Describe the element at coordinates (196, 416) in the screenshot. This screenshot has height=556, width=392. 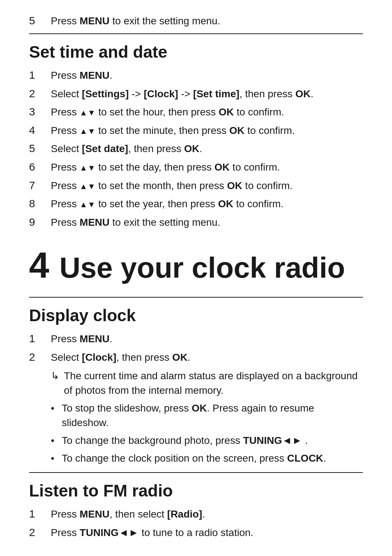
I see `display-clock-sub-bullet-1: • To stop the slideshow, press OK. Press…` at that location.